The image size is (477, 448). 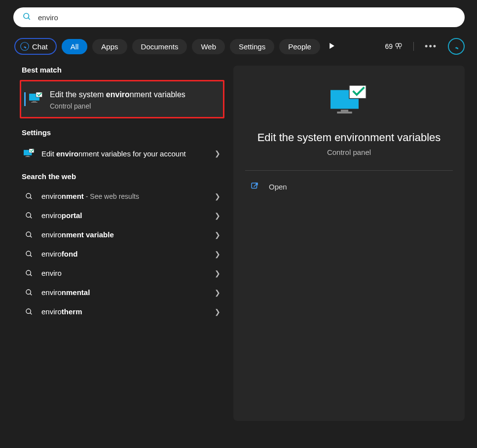 I want to click on settings-result-edit-account-env: Edit environment variables for your acco…, so click(x=122, y=153).